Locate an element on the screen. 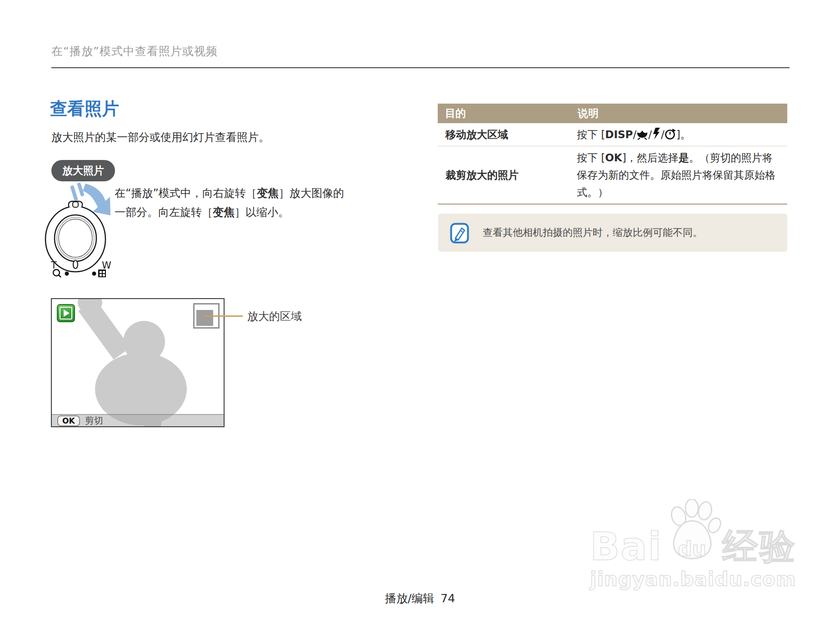  callout-line is located at coordinates (223, 316).